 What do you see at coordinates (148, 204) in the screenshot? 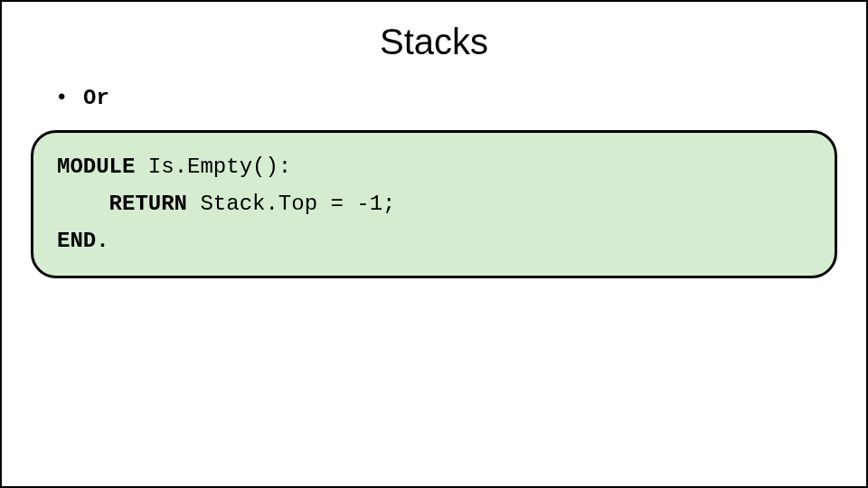
I see `keyword-return: RETURN` at bounding box center [148, 204].